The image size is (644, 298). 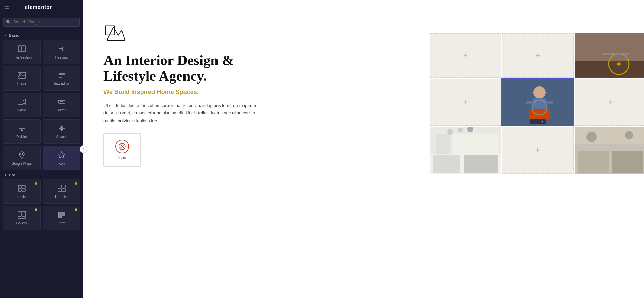 What do you see at coordinates (609, 102) in the screenshot?
I see `img-cell-2-3: +` at bounding box center [609, 102].